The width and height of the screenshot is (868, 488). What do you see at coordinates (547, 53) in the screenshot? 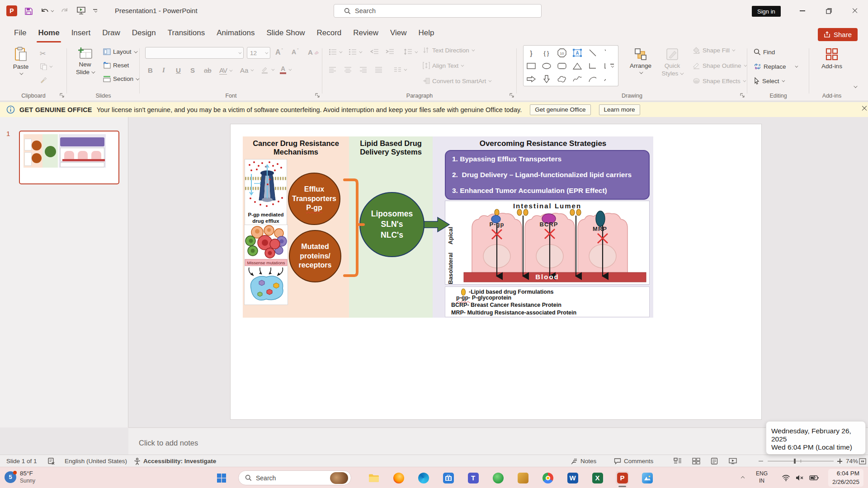
I see `shape-braces: { }` at bounding box center [547, 53].